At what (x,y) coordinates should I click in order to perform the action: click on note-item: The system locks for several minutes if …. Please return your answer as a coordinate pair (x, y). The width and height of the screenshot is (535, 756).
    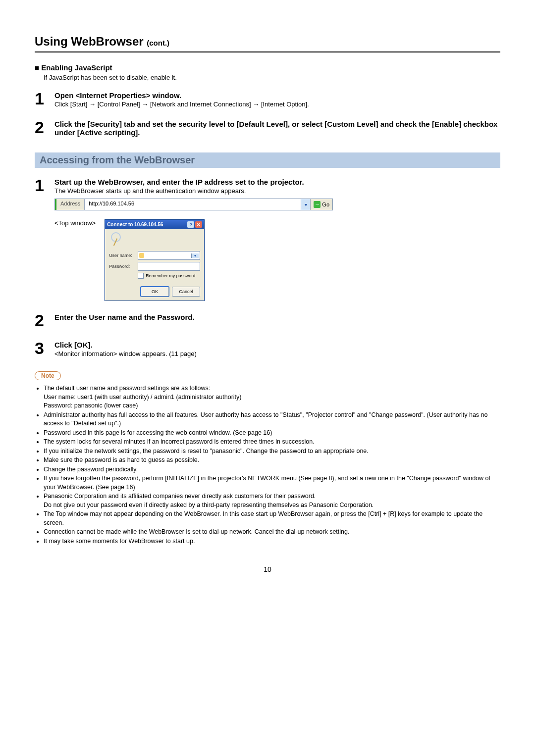
    Looking at the image, I should click on (272, 442).